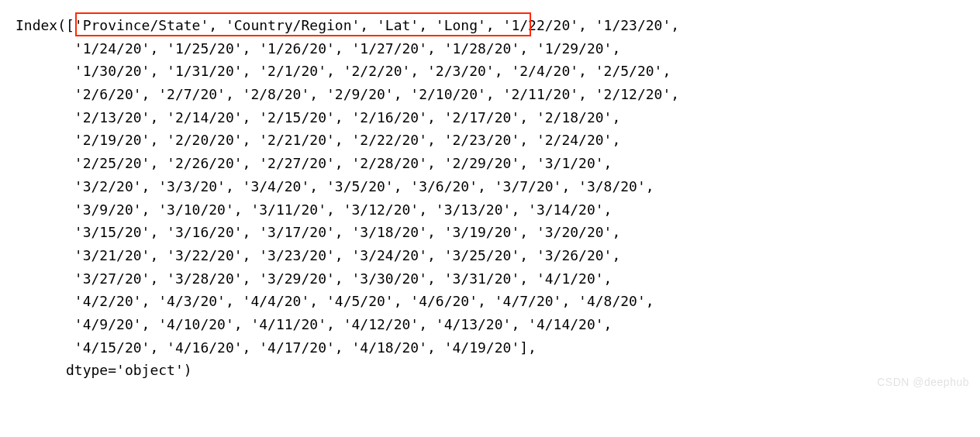 The height and width of the screenshot is (437, 980). Describe the element at coordinates (490, 49) in the screenshot. I see `output-line: '1/24/20', '1/25/20', '1/26/20', '1/27/2…` at that location.